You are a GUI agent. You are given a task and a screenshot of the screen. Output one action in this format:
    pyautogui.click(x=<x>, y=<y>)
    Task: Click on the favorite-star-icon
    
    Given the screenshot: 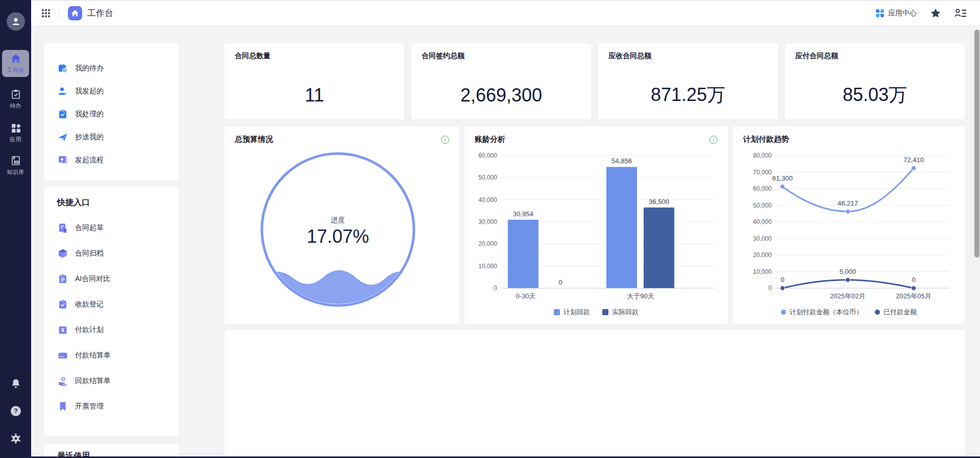 What is the action you would take?
    pyautogui.click(x=936, y=13)
    